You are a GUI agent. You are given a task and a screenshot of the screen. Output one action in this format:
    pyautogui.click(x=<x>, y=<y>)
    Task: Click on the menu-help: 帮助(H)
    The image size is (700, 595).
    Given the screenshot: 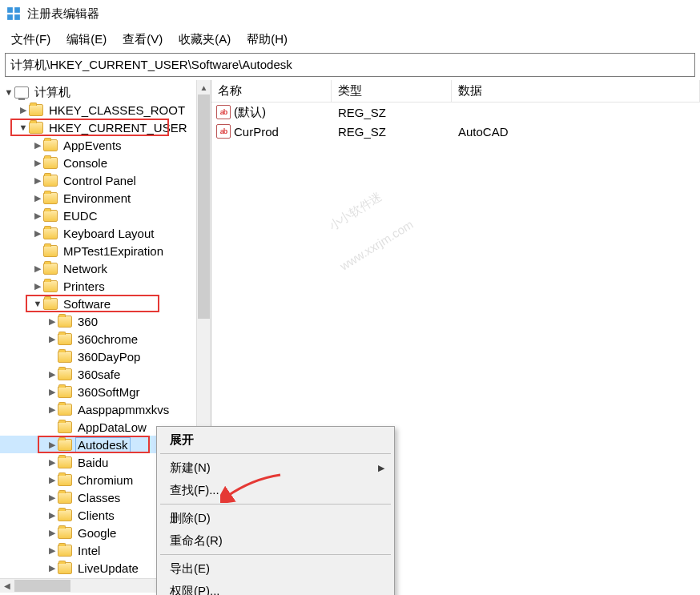 What is the action you would take?
    pyautogui.click(x=268, y=40)
    